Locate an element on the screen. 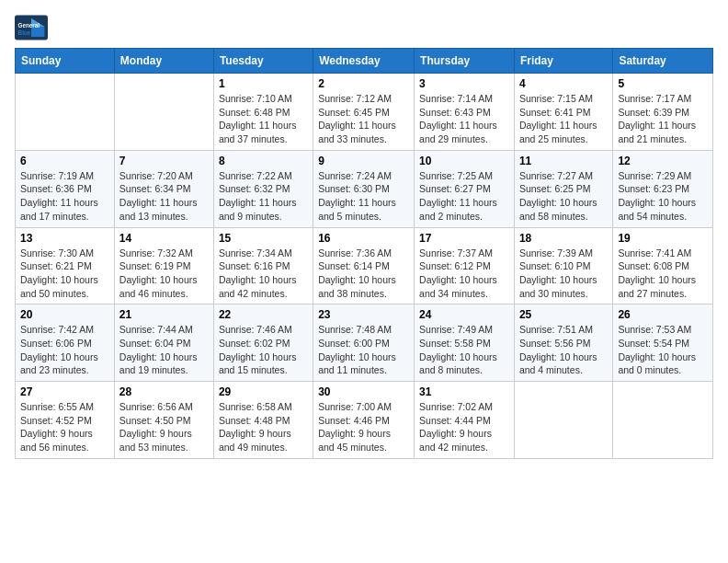 The width and height of the screenshot is (728, 563). day-info: Sunrise: 7:51 AM Sunset: 5:56 PM Dayligh… is located at coordinates (563, 350).